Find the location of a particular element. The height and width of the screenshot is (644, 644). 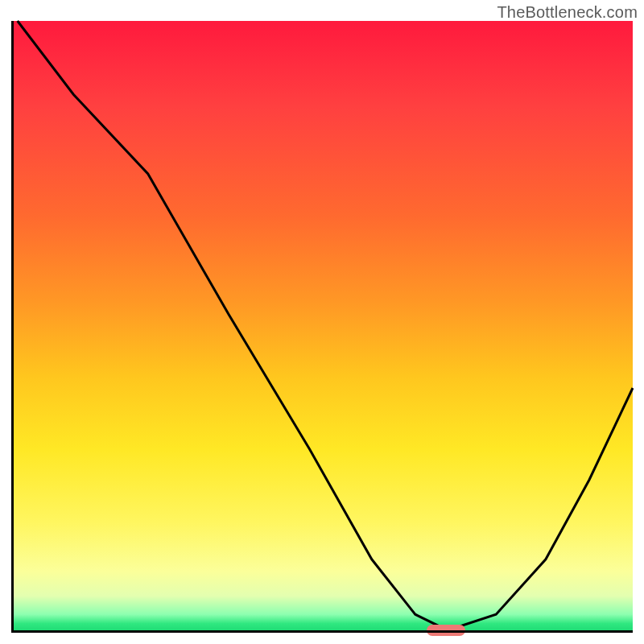

watermark-text: TheBottleneck.com is located at coordinates (567, 13).